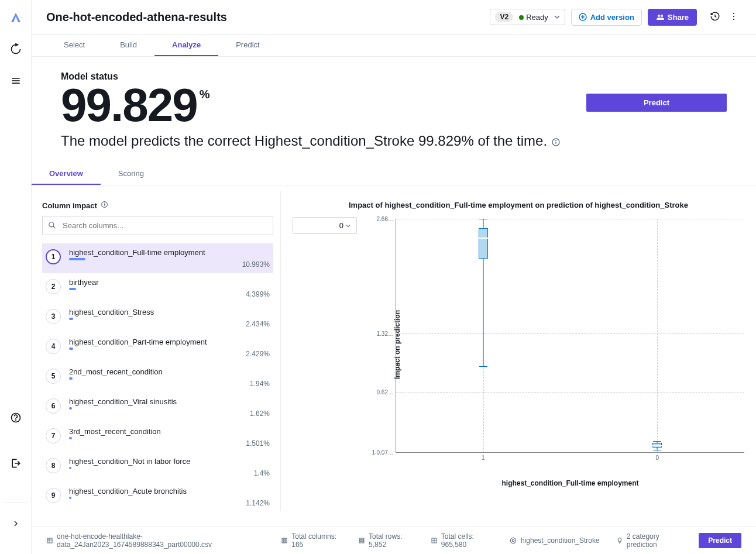 The height and width of the screenshot is (554, 756). I want to click on sub-tab-overview: Overview, so click(66, 174).